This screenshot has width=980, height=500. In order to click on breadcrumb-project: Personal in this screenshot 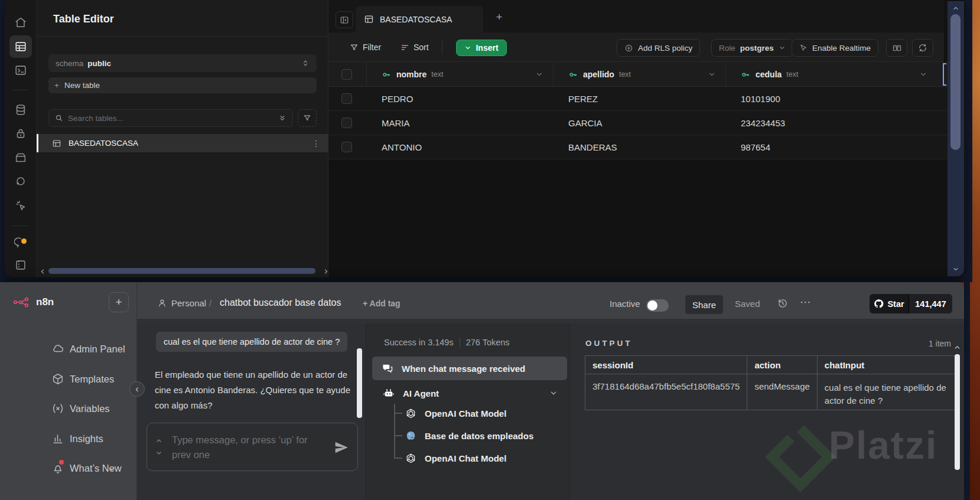, I will do `click(189, 303)`.